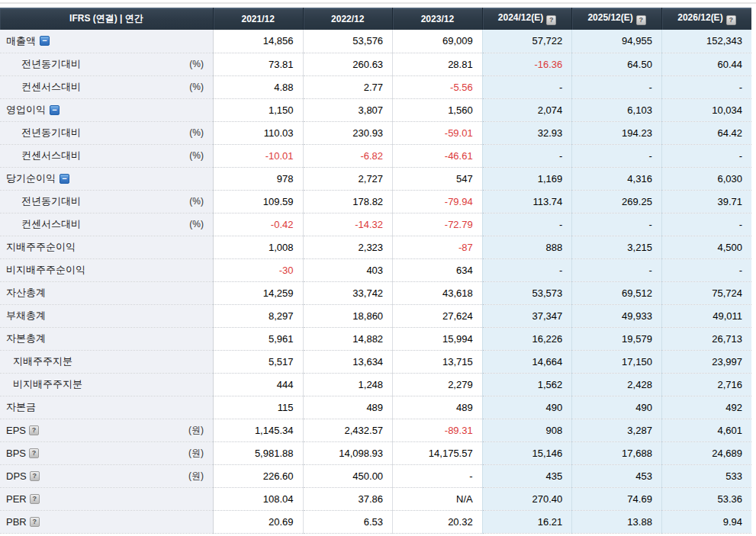 This screenshot has height=536, width=756. I want to click on table-row: 지배주주지분5,51713,63413,71514,66417,15023,99…, so click(375, 361).